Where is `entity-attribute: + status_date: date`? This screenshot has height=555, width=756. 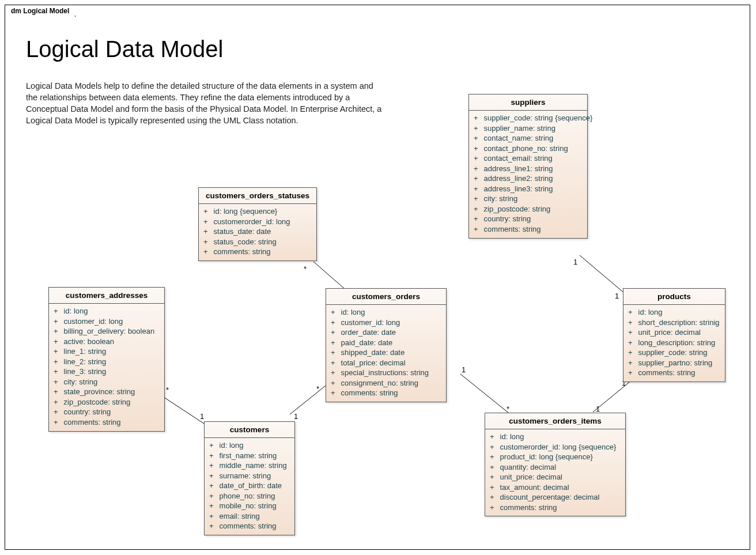
entity-attribute: + status_date: date is located at coordinates (258, 232).